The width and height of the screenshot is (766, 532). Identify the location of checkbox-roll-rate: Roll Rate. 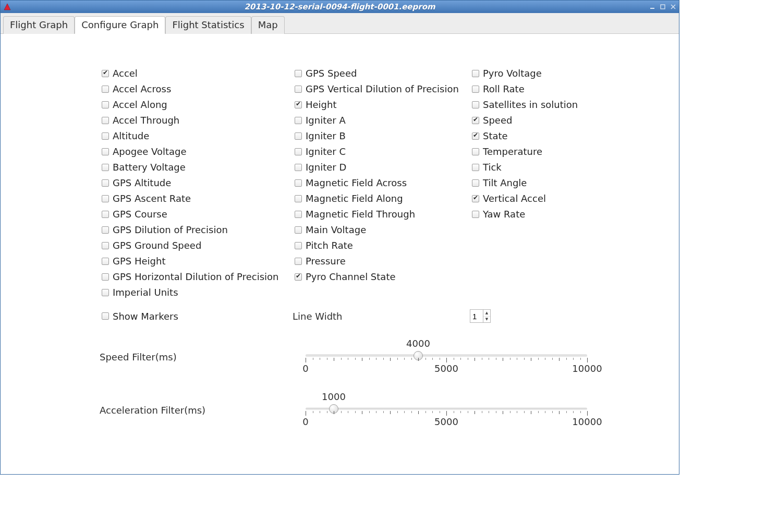
(548, 89).